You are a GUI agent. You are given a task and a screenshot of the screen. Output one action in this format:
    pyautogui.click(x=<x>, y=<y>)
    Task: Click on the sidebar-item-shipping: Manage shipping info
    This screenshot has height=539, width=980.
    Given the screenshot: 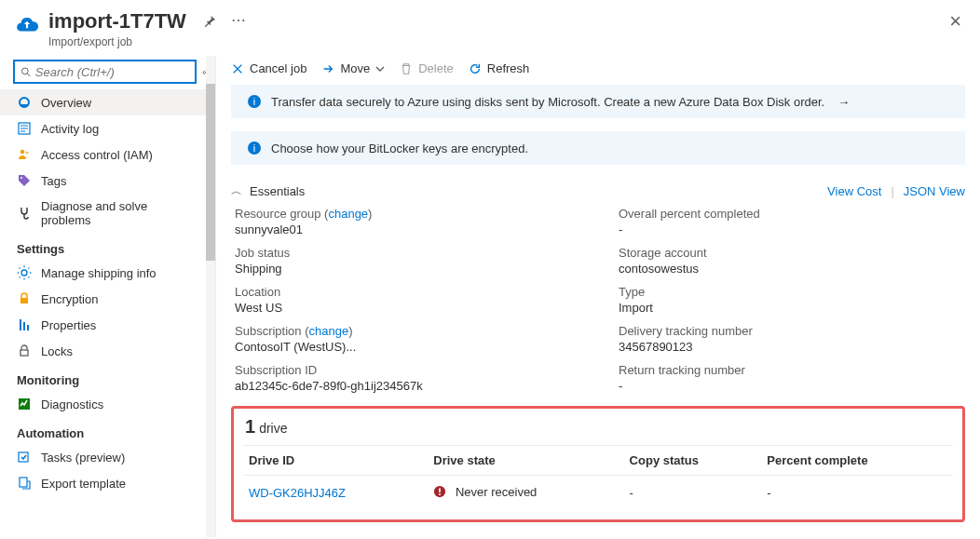 What is the action you would take?
    pyautogui.click(x=104, y=273)
    